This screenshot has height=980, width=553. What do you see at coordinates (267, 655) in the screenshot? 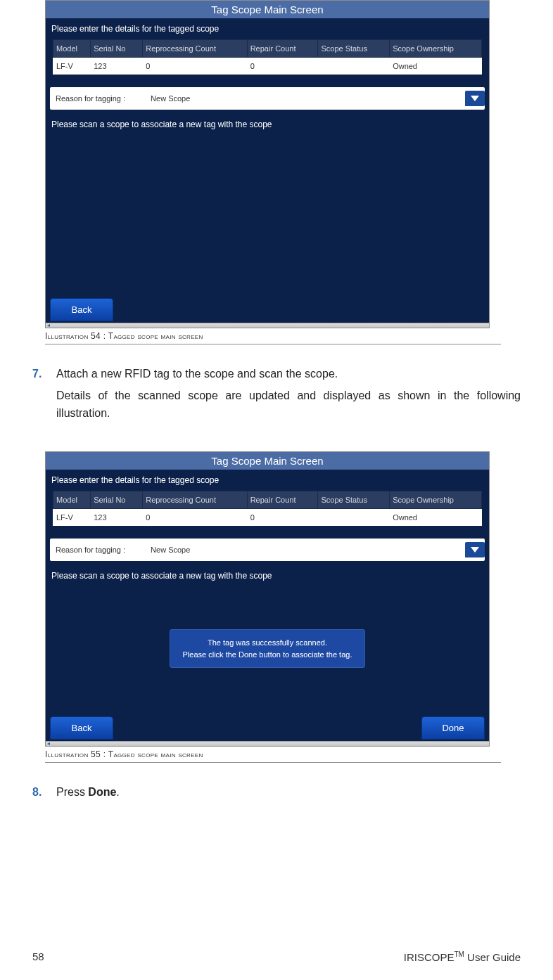
I see `toast-line2: Please click the Done button to associat…` at bounding box center [267, 655].